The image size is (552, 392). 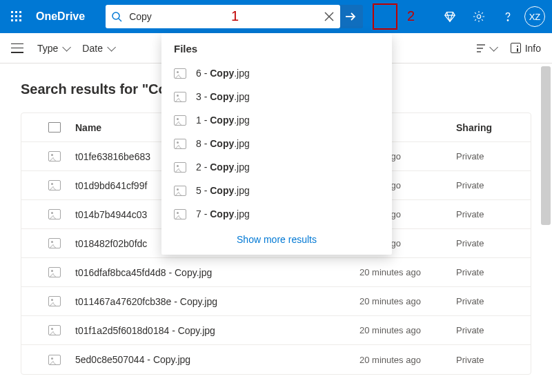 What do you see at coordinates (98, 48) in the screenshot?
I see `filter-date-button: Date` at bounding box center [98, 48].